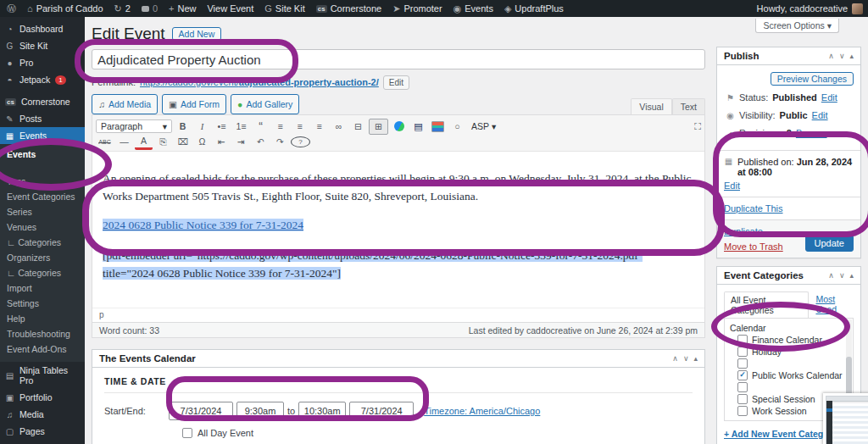 The image size is (868, 444). What do you see at coordinates (766, 305) in the screenshot?
I see `tab-all-event-categories: All Event Categories` at bounding box center [766, 305].